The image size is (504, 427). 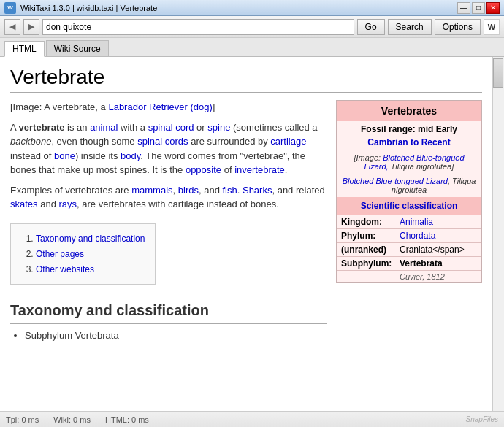 What do you see at coordinates (83, 254) in the screenshot?
I see `toc-list: Taxonomy and classification Other pages …` at bounding box center [83, 254].